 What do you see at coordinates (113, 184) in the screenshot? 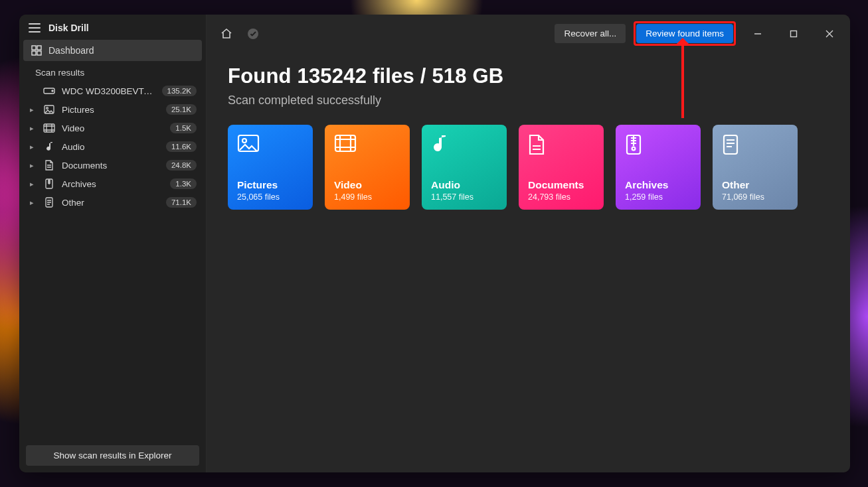
I see `sidebar-item-archives: ▸ Archives 1.3K` at bounding box center [113, 184].